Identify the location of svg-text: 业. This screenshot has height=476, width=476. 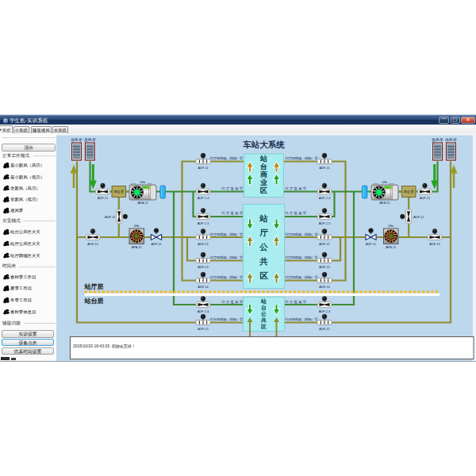
(263, 182).